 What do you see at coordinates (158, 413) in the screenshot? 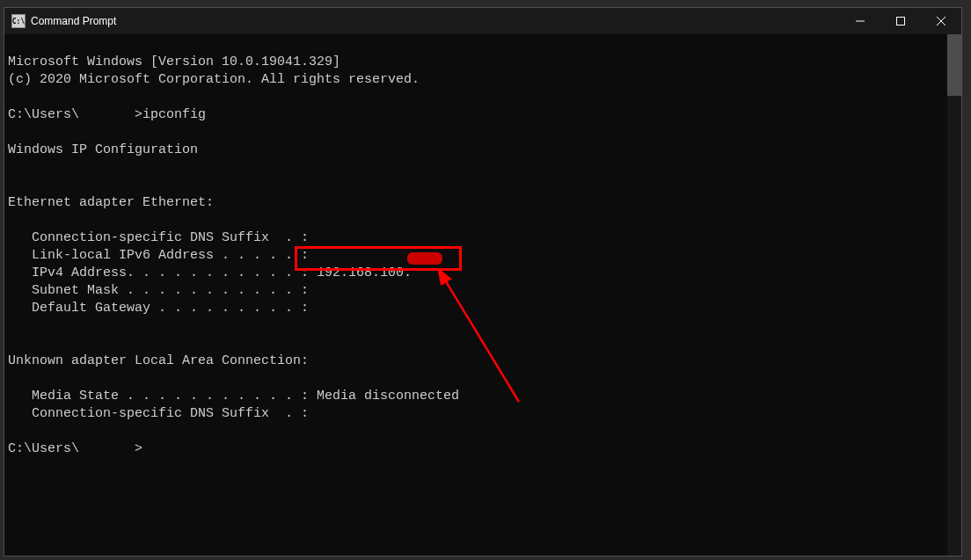
I see `line-dns-suffix2: Connection-specific DNS Suffix . :` at bounding box center [158, 413].